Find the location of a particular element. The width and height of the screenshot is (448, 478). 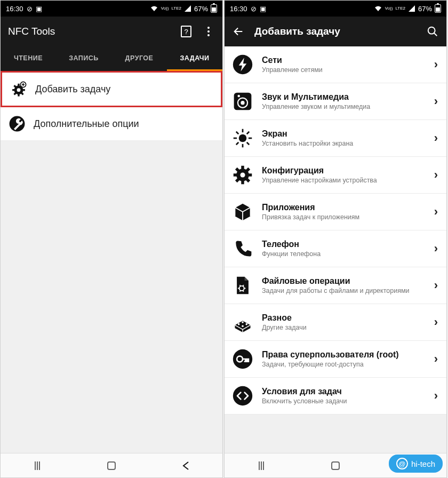

category-row: Конфигурация Управление настройками устр… is located at coordinates (335, 175).